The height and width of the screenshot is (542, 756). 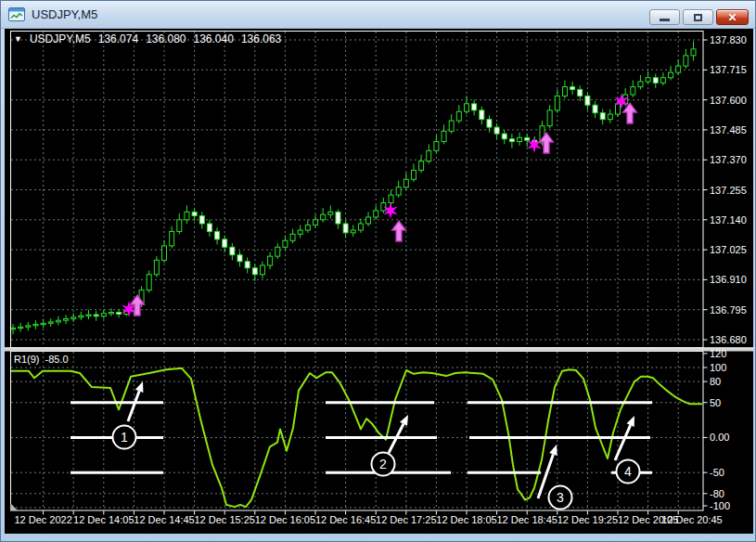 I want to click on ohlc-open: 136.074, so click(x=119, y=39).